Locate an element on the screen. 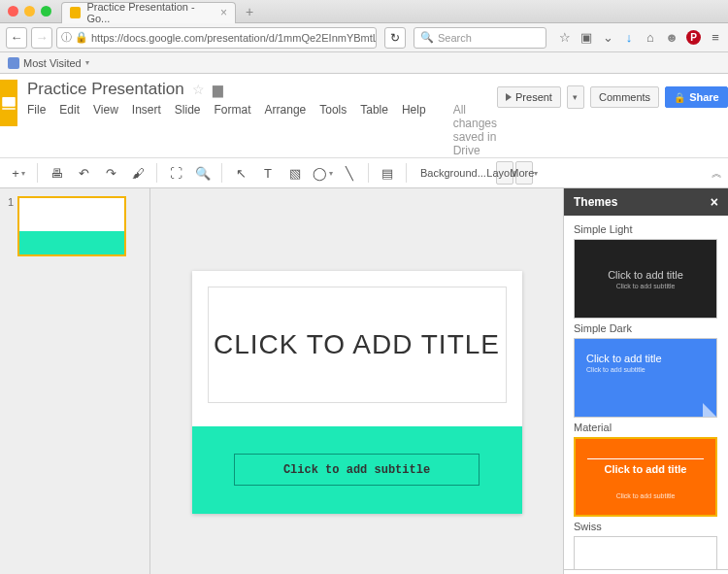 This screenshot has height=574, width=728. move-folder-icon: ▆ is located at coordinates (217, 89).